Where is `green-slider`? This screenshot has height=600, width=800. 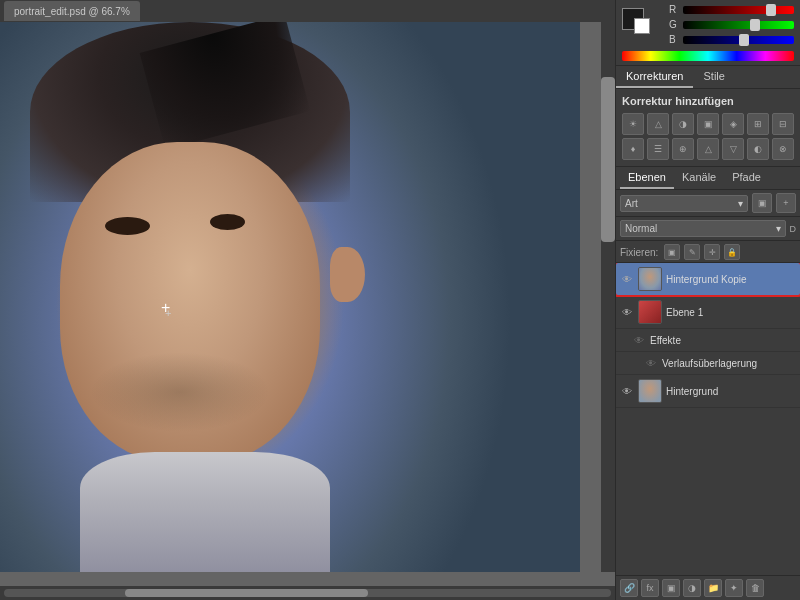 green-slider is located at coordinates (738, 25).